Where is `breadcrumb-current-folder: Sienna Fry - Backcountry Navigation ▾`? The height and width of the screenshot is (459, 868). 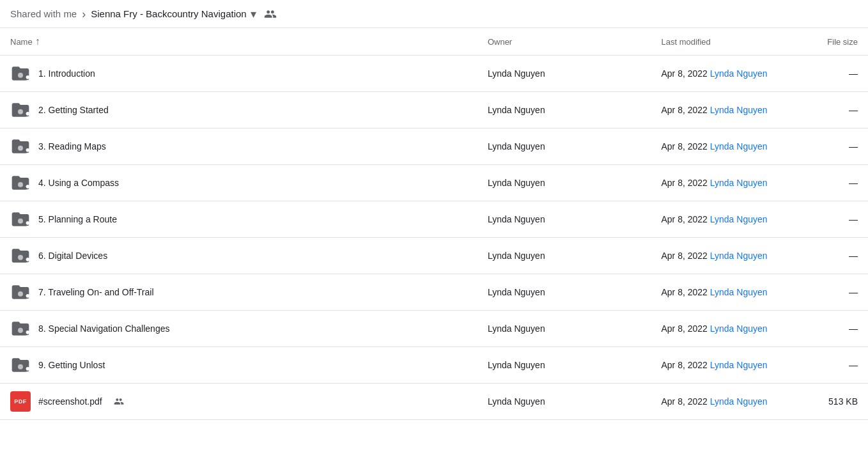 breadcrumb-current-folder: Sienna Fry - Backcountry Navigation ▾ is located at coordinates (173, 14).